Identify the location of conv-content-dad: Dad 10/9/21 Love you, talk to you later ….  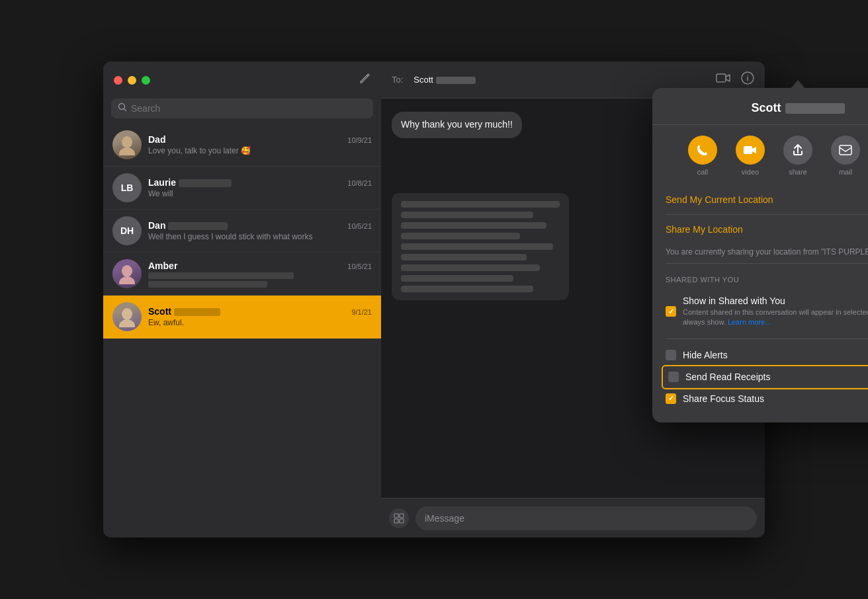
(260, 145).